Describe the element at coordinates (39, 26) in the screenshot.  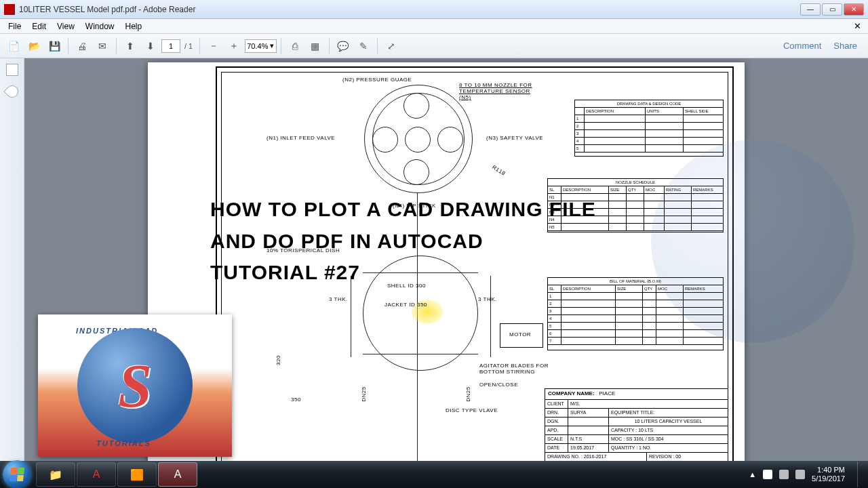
I see `menu-edit: Edit` at that location.